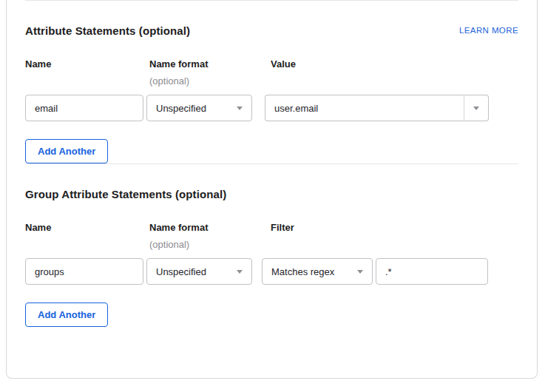 The width and height of the screenshot is (545, 392). Describe the element at coordinates (181, 108) in the screenshot. I see `attribute-name-format-selected-value: Unspecified` at that location.